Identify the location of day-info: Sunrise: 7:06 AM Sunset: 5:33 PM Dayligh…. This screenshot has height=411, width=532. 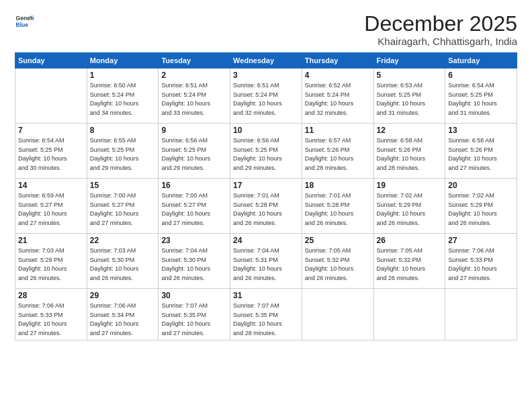
(51, 320).